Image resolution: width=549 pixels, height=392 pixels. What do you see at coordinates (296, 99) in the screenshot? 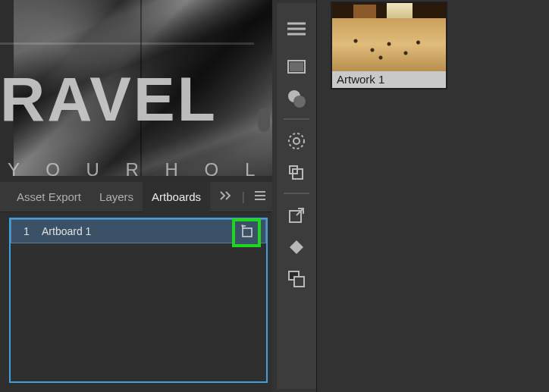
I see `circles-overlap-icon` at bounding box center [296, 99].